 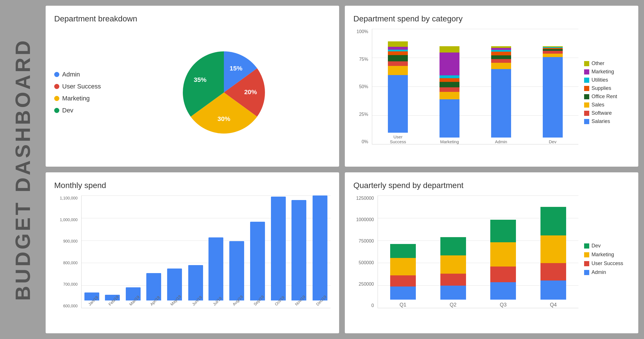 What do you see at coordinates (80, 98) in the screenshot?
I see `pie-legend-item: Marketing` at bounding box center [80, 98].